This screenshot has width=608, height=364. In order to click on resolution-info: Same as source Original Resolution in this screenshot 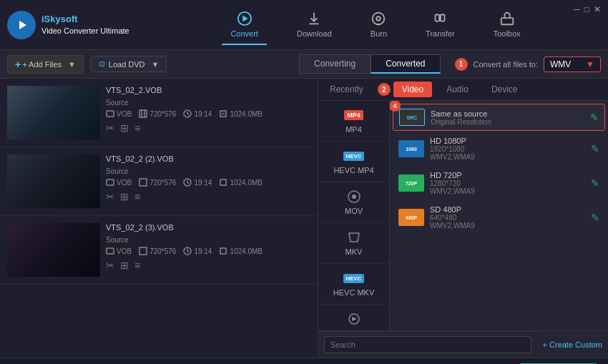, I will do `click(508, 117)`.